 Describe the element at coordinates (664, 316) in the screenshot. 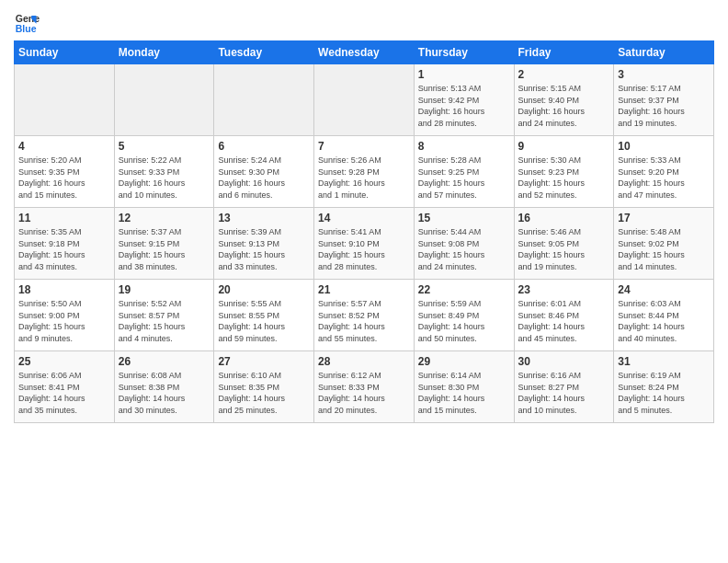

I see `calendar-cell: 24Sunrise: 6:03 AM Sunset: 8:44 PM Dayli…` at that location.